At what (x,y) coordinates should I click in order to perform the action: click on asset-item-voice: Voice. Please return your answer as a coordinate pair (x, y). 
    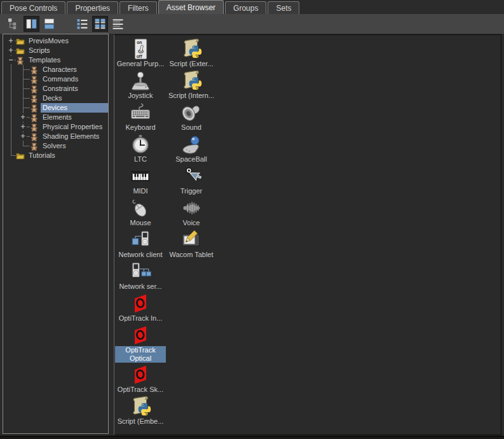
    Looking at the image, I should click on (191, 212).